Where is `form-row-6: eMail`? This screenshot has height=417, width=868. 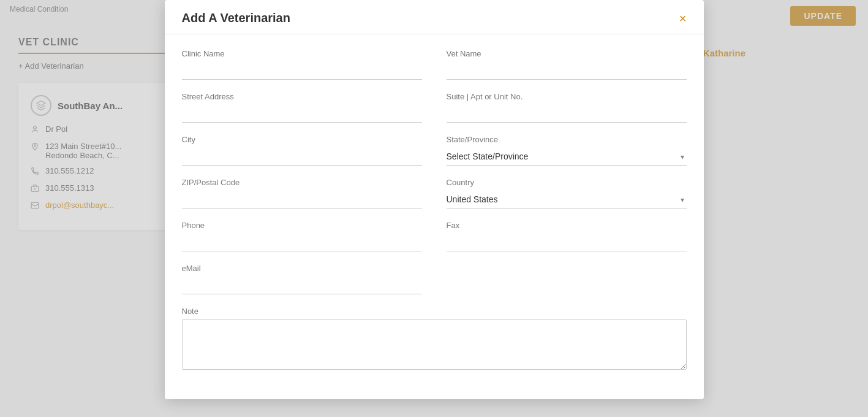 form-row-6: eMail is located at coordinates (434, 285).